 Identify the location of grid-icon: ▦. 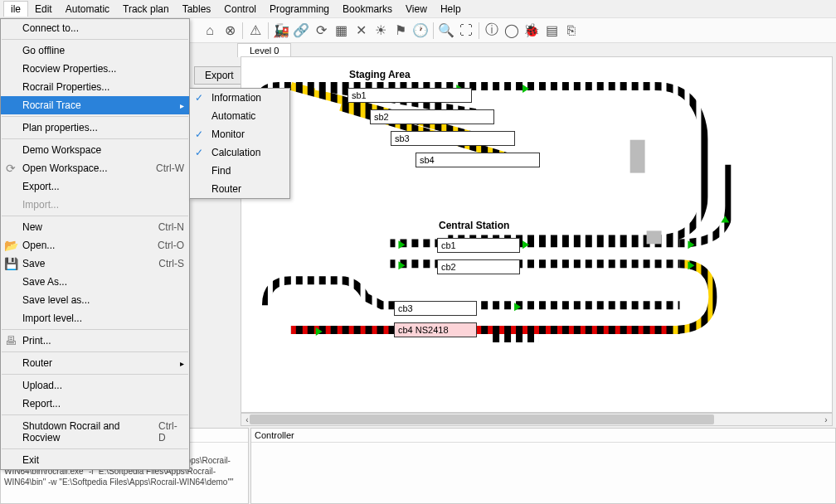
(341, 31).